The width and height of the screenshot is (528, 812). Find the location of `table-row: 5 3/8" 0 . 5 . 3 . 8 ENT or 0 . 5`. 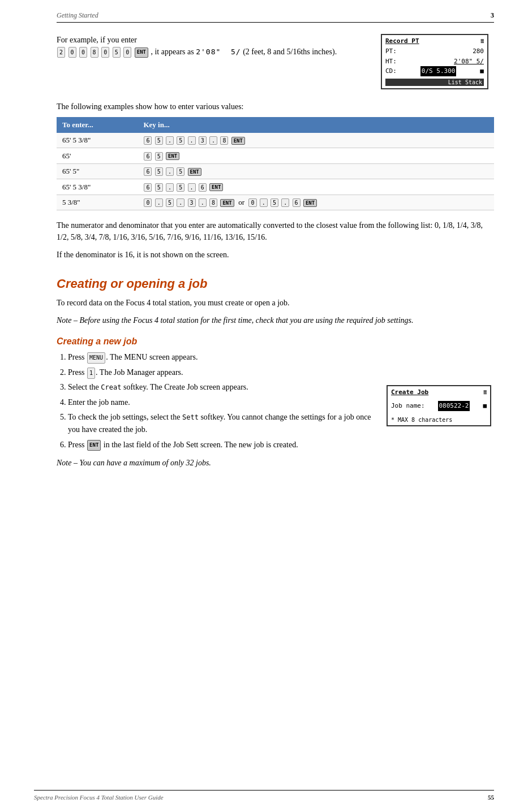

table-row: 5 3/8" 0 . 5 . 3 . 8 ENT or 0 . 5 is located at coordinates (275, 202).